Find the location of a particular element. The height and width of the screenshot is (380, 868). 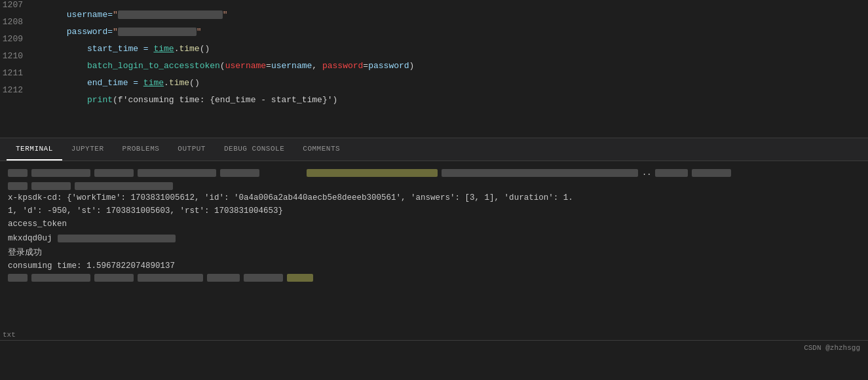

tab-debug-console: DEBUG CONSOLE is located at coordinates (254, 149).